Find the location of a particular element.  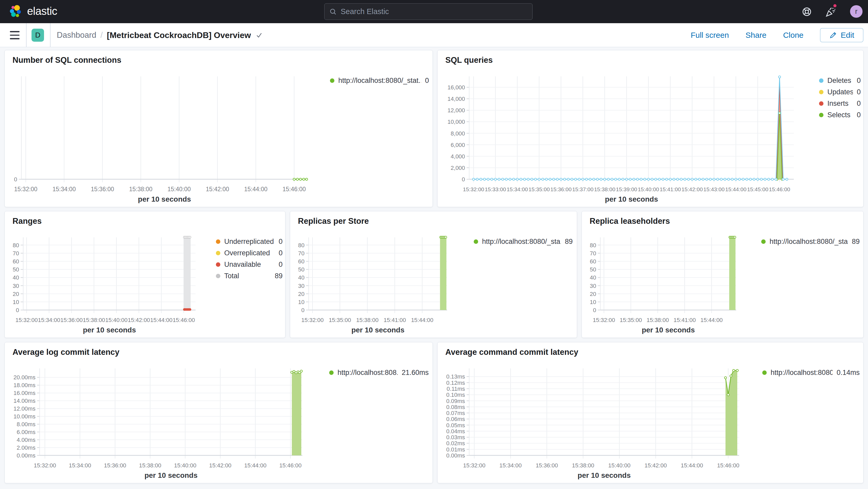

chart-avg-command-commit-latency: 15:32:0015:34:0015:36:0015:38:0015:40:00… is located at coordinates (595, 424).